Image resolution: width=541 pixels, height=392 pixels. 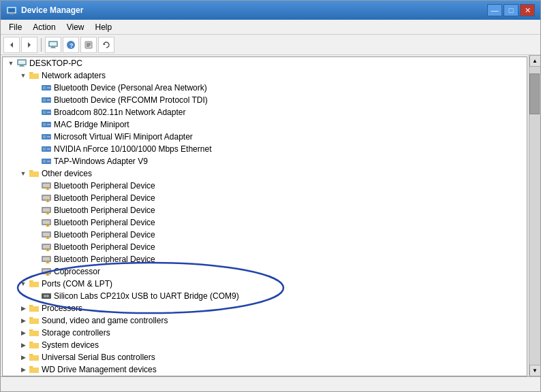 What do you see at coordinates (264, 235) in the screenshot?
I see `tree-item-bt-periph5: ! Bluetooth Peripheral Device` at bounding box center [264, 235].